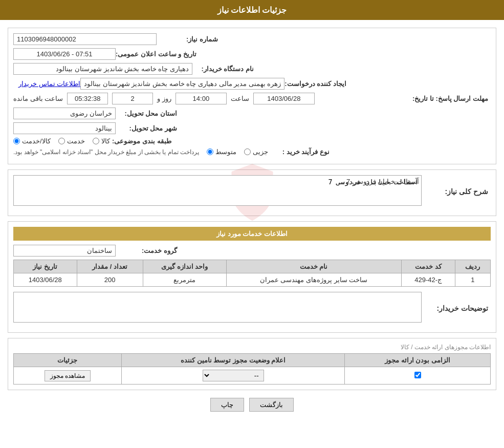 The width and height of the screenshot is (504, 448). What do you see at coordinates (450, 98) in the screenshot?
I see `deadline-label: مهلت ارسال پاسخ: تا تاریخ:` at bounding box center [450, 98].